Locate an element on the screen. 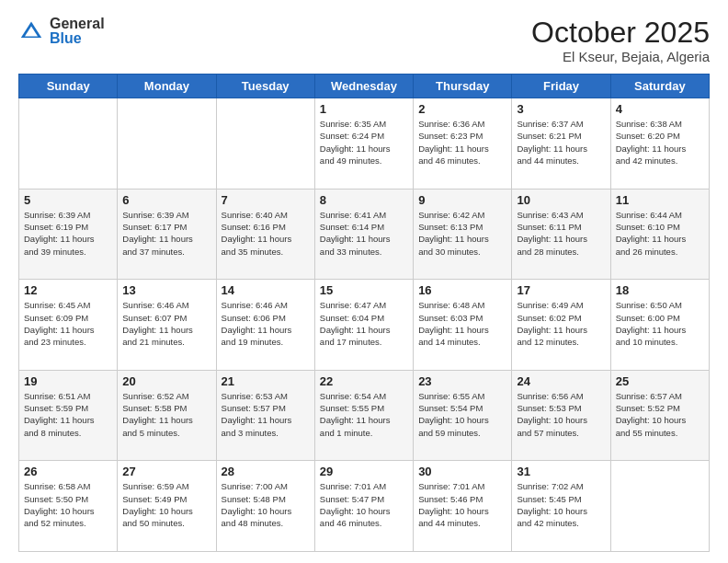 The width and height of the screenshot is (728, 563). day-number: 20 is located at coordinates (166, 381).